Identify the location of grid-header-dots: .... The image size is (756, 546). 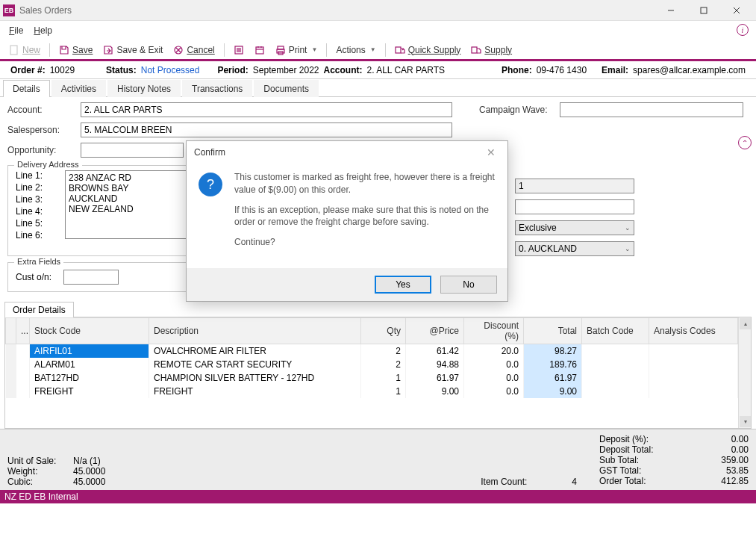
(23, 332).